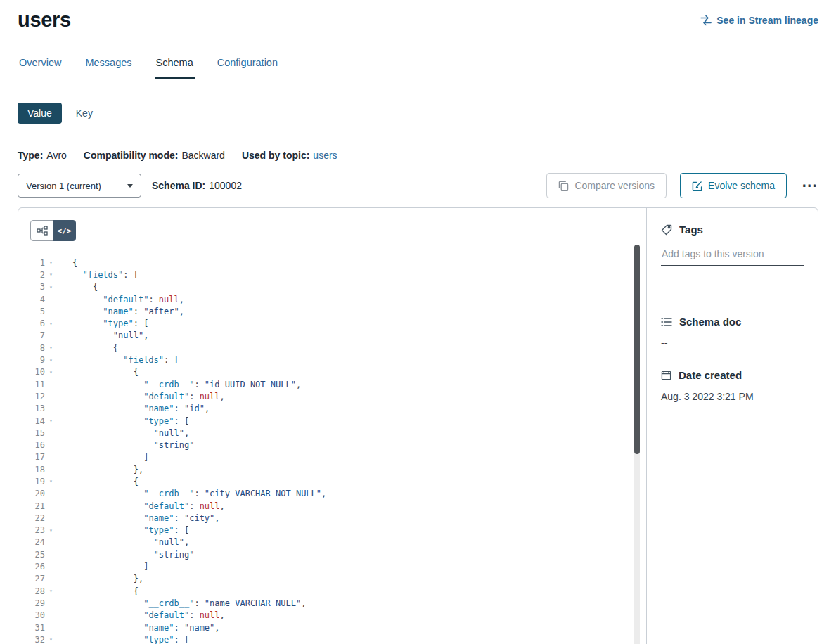 The width and height of the screenshot is (836, 644). I want to click on compare-versions-button: Compare versions, so click(606, 186).